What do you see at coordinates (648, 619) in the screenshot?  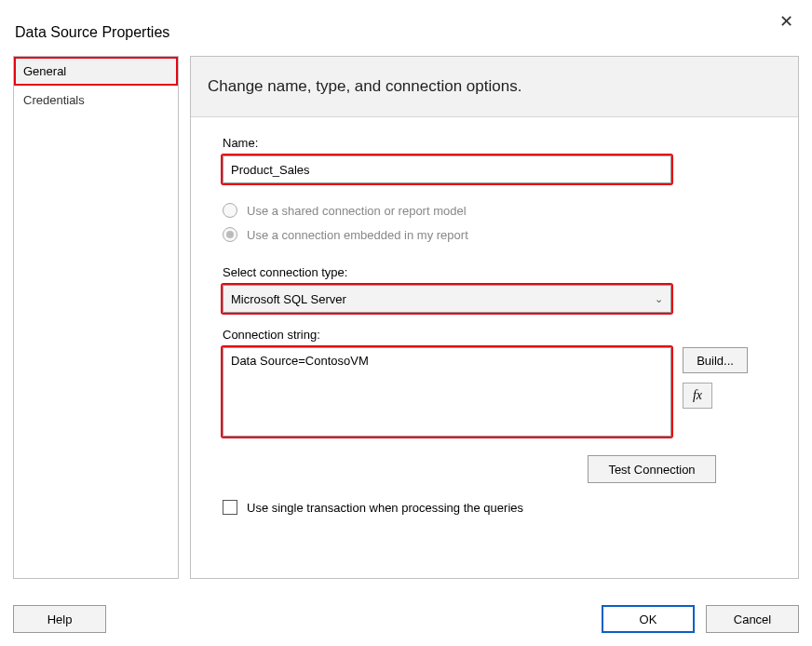 I see `ok-button: OK` at bounding box center [648, 619].